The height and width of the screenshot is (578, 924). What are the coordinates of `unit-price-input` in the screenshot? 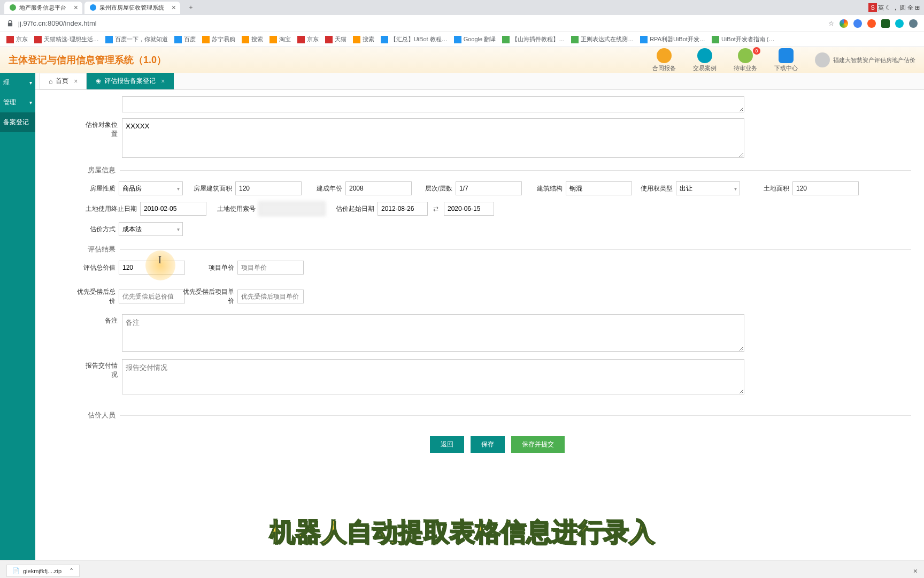 It's located at (271, 268).